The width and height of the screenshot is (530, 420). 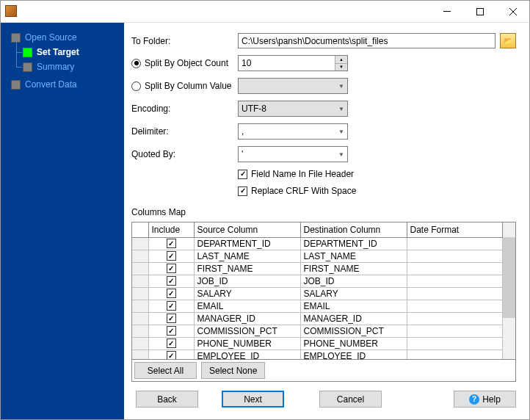 I want to click on dest-cell: COMMISSION_PCT, so click(x=354, y=330).